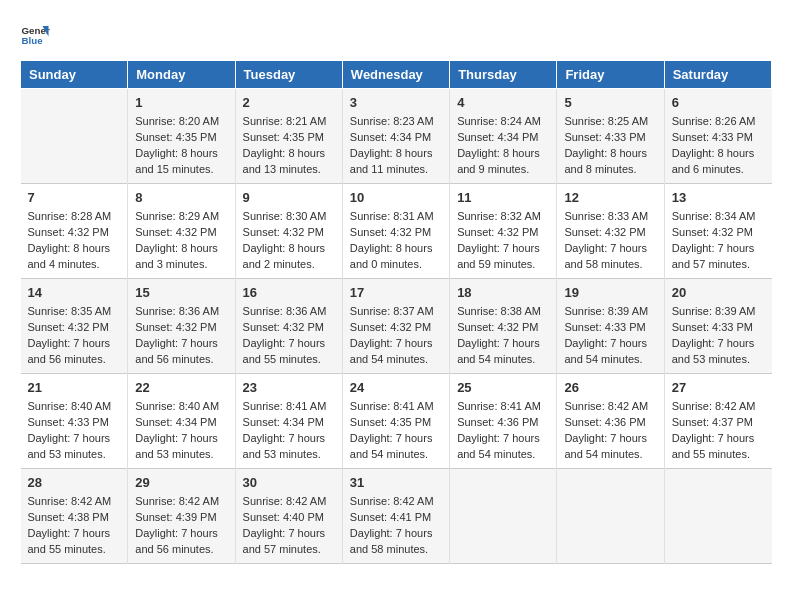  What do you see at coordinates (74, 431) in the screenshot?
I see `day-info: Sunrise: 8:40 AM Sunset: 4:33 PM Dayligh…` at bounding box center [74, 431].